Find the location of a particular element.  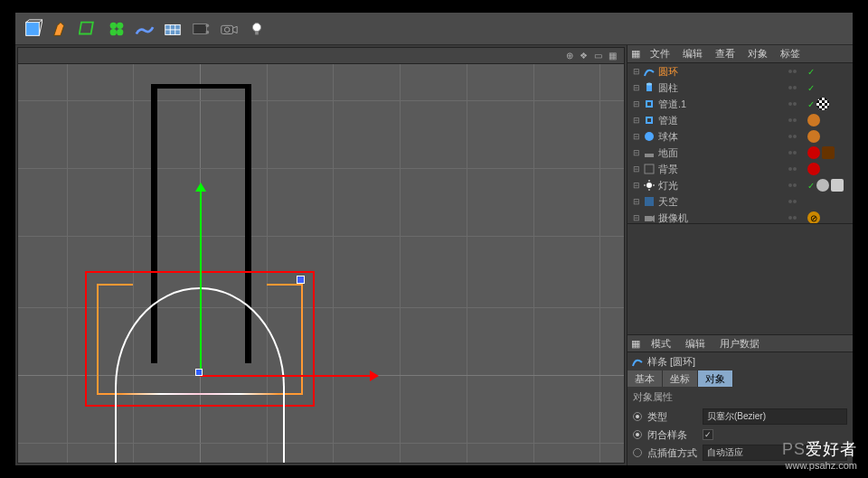

main-toolbar is located at coordinates (434, 29).